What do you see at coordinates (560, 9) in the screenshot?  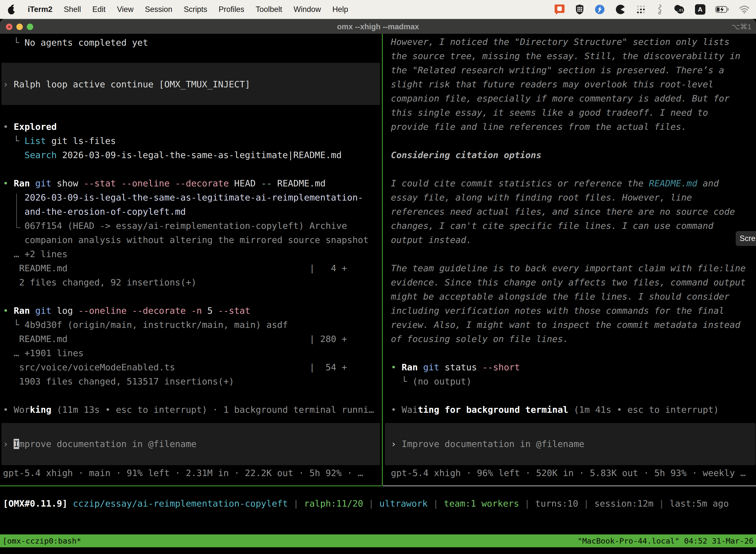 I see `chat-app-icon` at bounding box center [560, 9].